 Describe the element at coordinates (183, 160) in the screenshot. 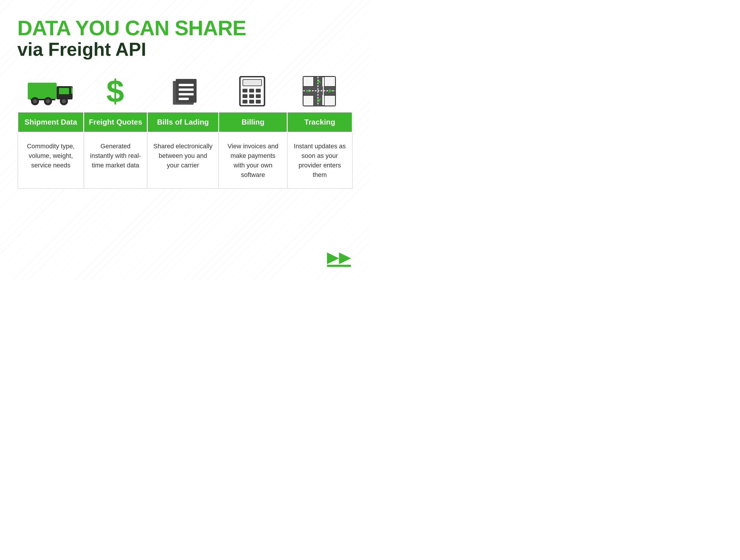

I see `col-desc-bills-of-lading: Shared electronically between you and yo…` at that location.